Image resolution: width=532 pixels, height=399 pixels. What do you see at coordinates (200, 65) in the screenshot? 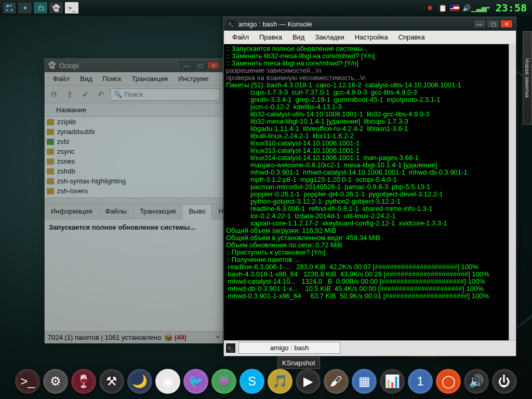
I see `octopi-maximize-button: ▢` at bounding box center [200, 65].